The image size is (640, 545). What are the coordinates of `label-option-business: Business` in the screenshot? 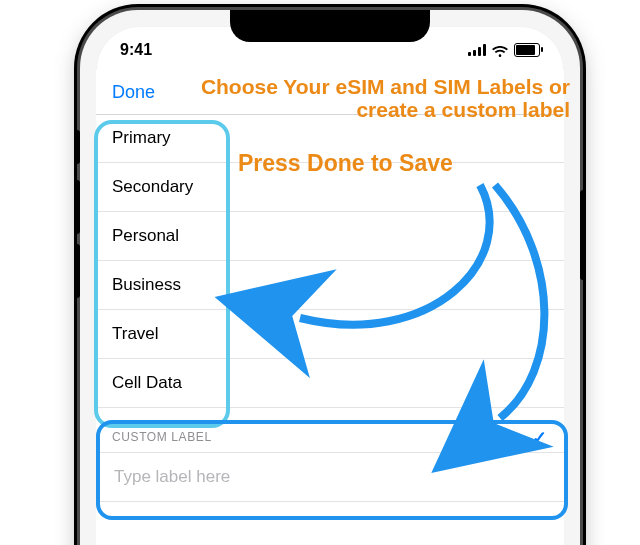 It's located at (330, 286).